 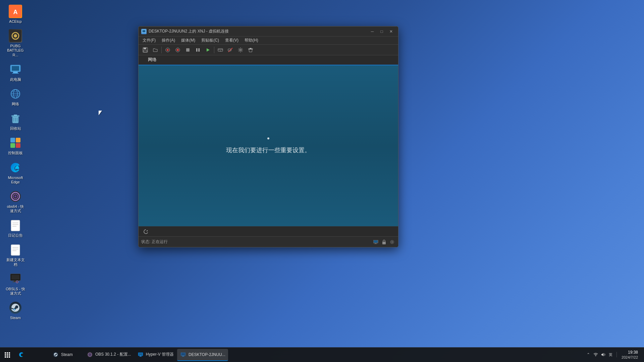 I want to click on note2-label: 新建文本文档, so click(x=15, y=262).